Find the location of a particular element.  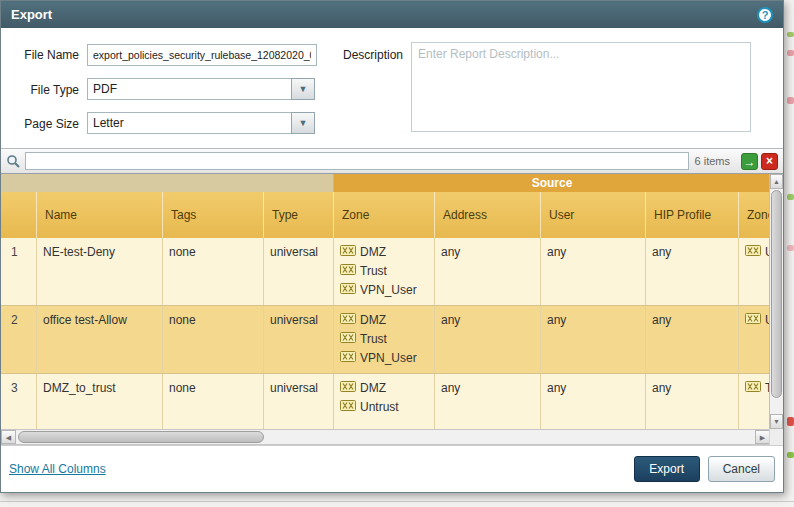

group-header-spacer is located at coordinates (168, 183).